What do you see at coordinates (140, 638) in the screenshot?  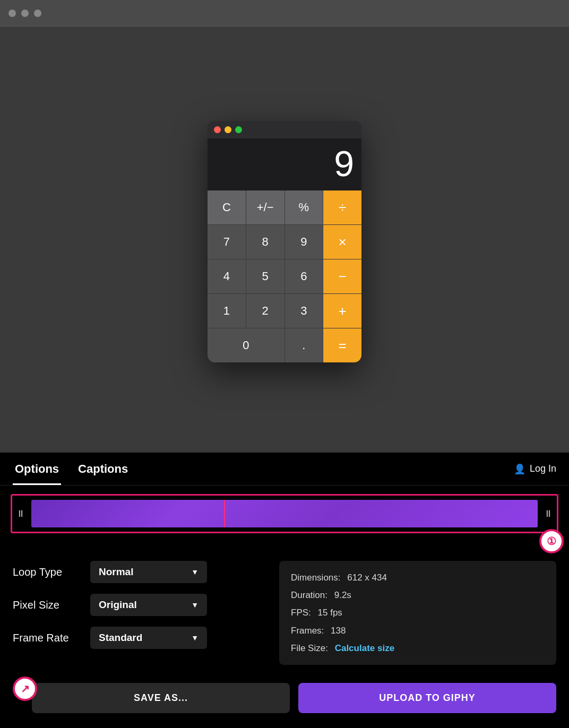 I see `frame-rate-row: Frame Rate Standard ▼` at bounding box center [140, 638].